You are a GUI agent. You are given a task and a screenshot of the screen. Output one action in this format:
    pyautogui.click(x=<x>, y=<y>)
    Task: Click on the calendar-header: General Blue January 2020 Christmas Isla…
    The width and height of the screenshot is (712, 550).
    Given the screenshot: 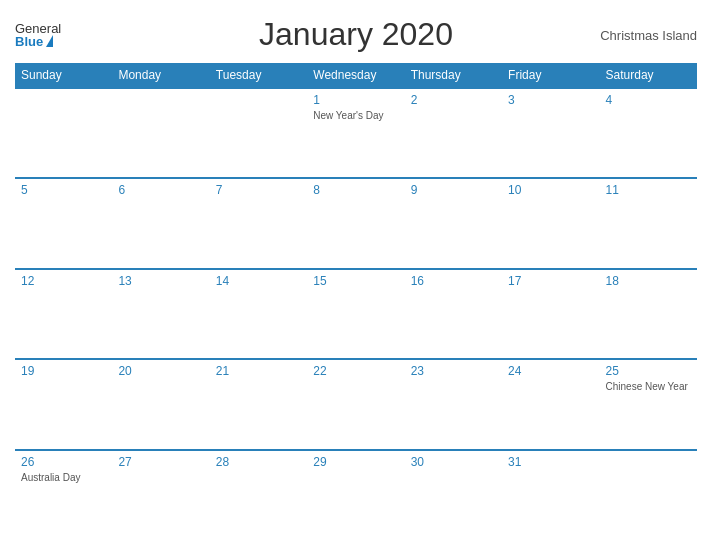 What is the action you would take?
    pyautogui.click(x=356, y=34)
    